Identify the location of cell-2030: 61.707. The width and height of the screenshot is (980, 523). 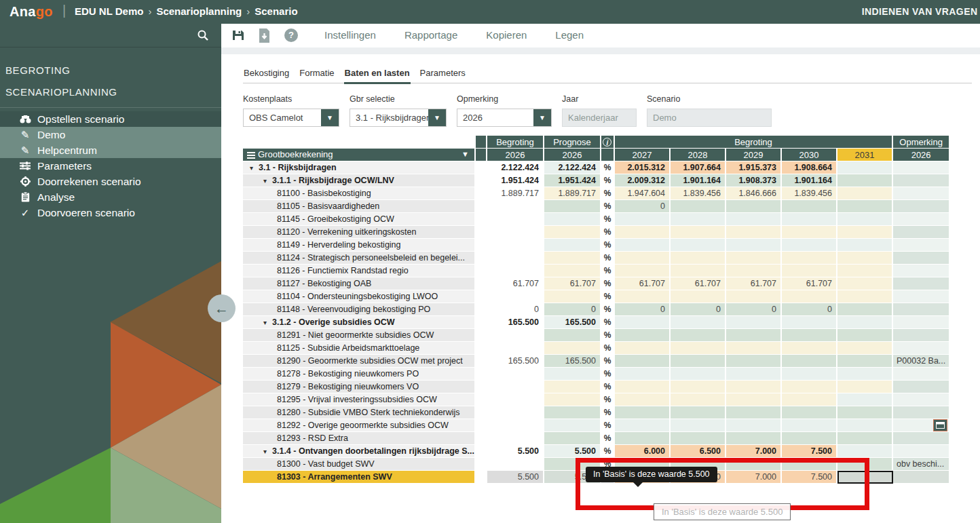
(810, 284).